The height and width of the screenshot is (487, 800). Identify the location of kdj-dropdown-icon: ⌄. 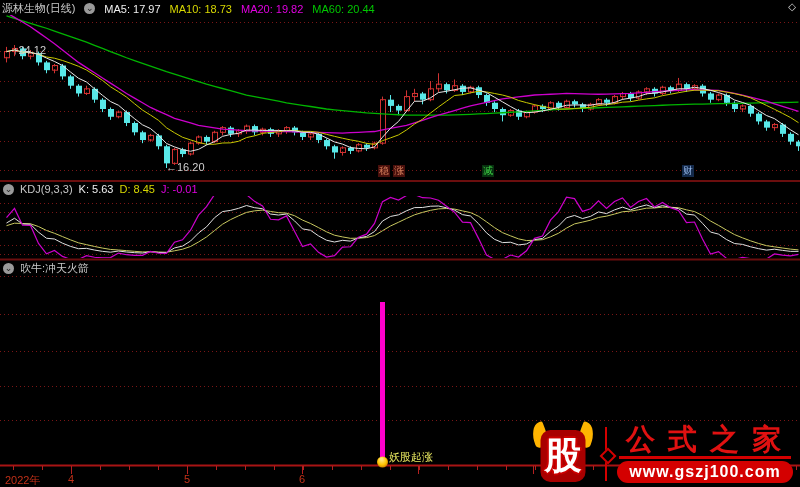
(8, 190).